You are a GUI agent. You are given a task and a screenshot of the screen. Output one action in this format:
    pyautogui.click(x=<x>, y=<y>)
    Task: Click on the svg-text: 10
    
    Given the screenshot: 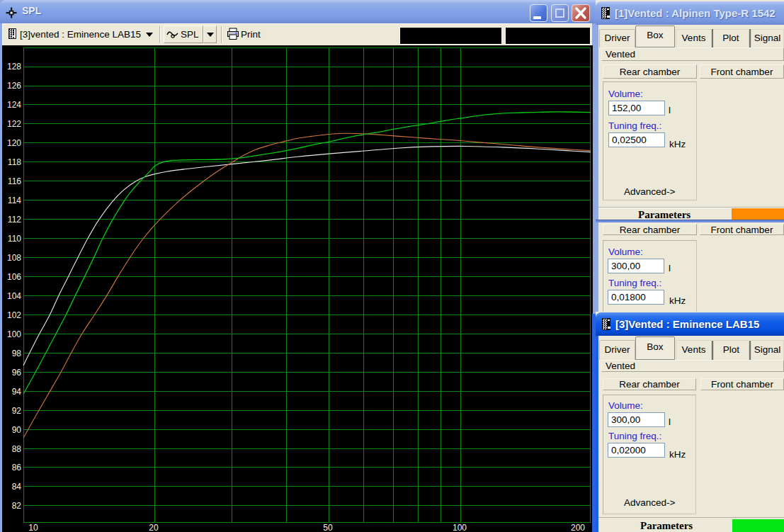 What is the action you would take?
    pyautogui.click(x=33, y=527)
    